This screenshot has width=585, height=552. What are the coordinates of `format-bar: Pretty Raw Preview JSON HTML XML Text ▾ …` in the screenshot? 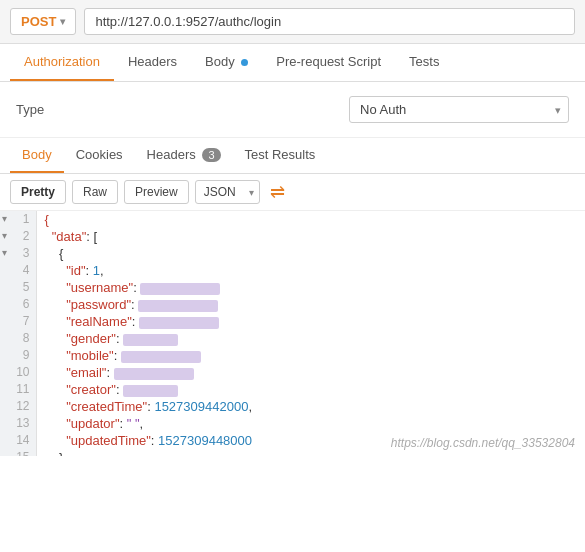 It's located at (292, 192).